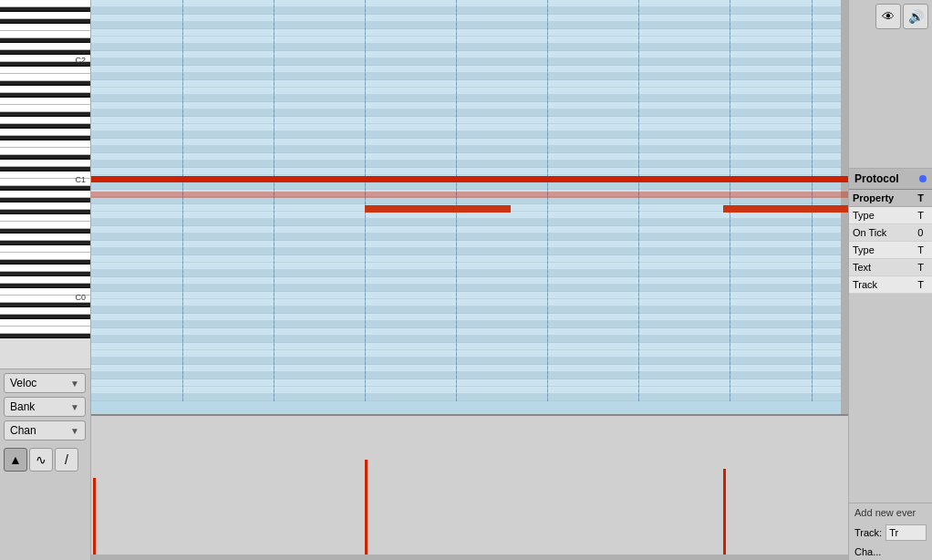 The height and width of the screenshot is (560, 932). Describe the element at coordinates (67, 460) in the screenshot. I see `line-tool-button: /` at that location.